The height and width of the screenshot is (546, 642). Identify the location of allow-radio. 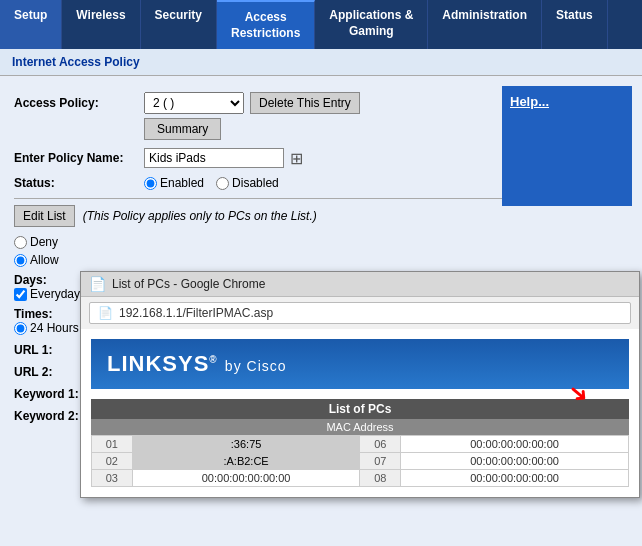
(20, 260).